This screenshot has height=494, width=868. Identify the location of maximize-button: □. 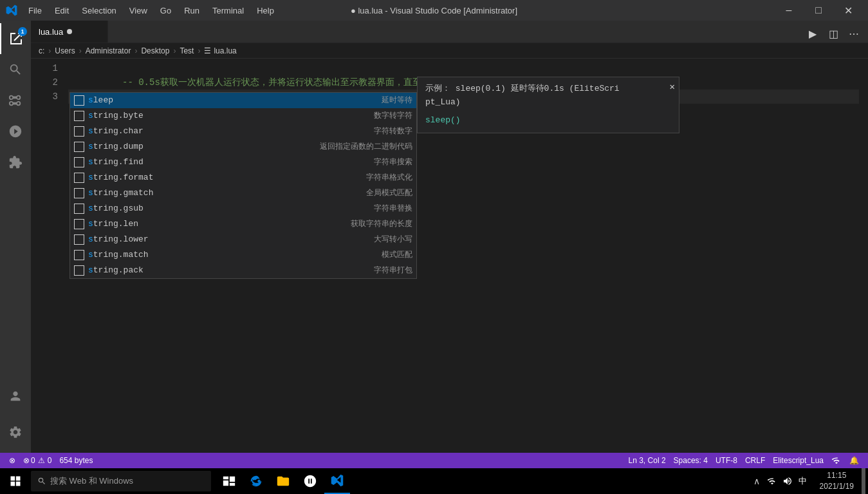
(818, 10).